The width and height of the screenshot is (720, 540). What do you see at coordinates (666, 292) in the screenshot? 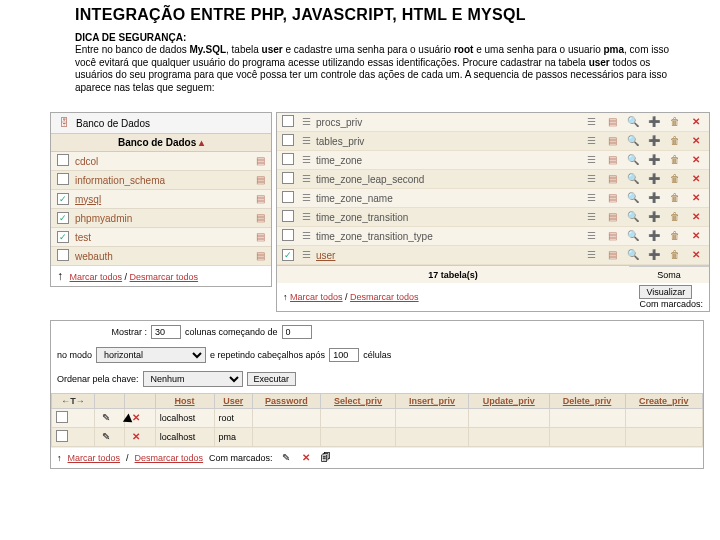
I see `visualize-button: Visualizar` at bounding box center [666, 292].